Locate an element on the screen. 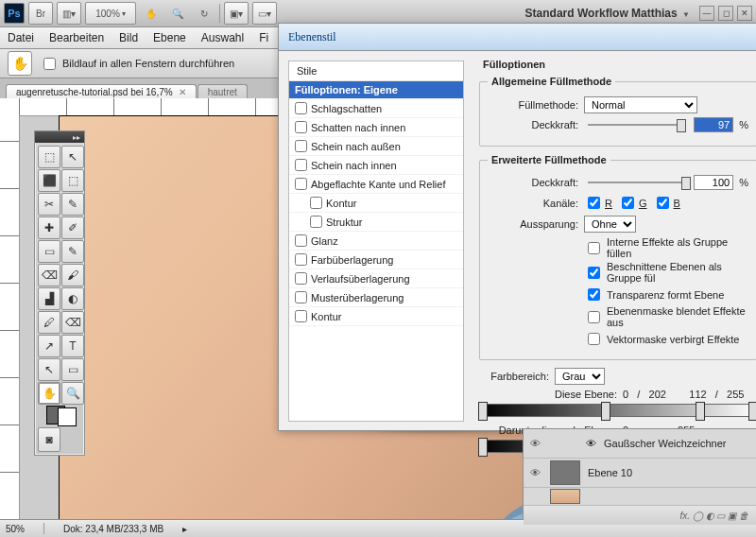 The width and height of the screenshot is (756, 537). tool-19: ▭ is located at coordinates (73, 370).